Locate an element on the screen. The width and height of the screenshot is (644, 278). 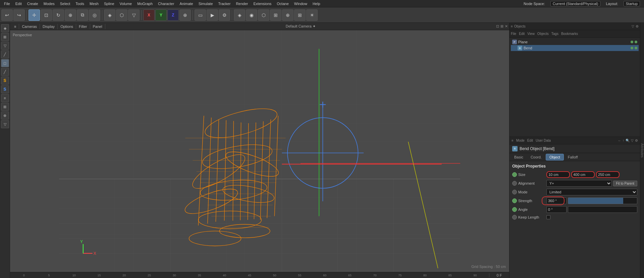
menu-spline: Spline is located at coordinates (109, 4).